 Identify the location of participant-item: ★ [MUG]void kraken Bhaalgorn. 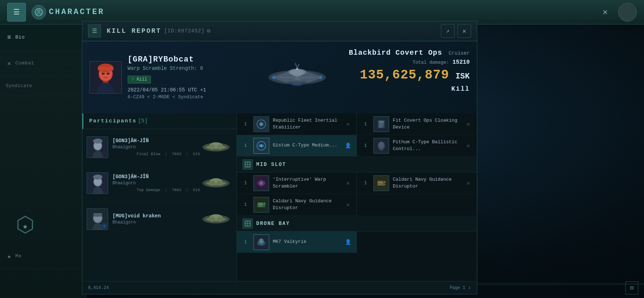
(160, 219).